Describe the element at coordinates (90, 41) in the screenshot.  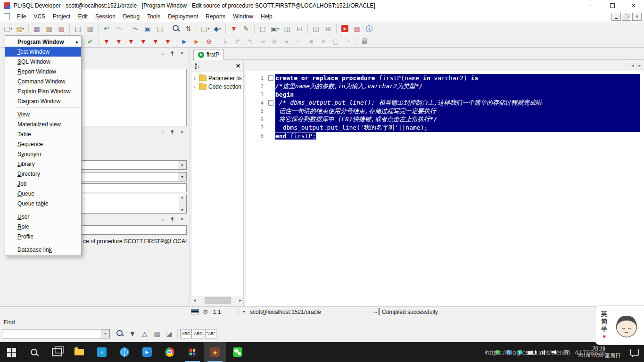
I see `syntax-check-button: ✔` at that location.